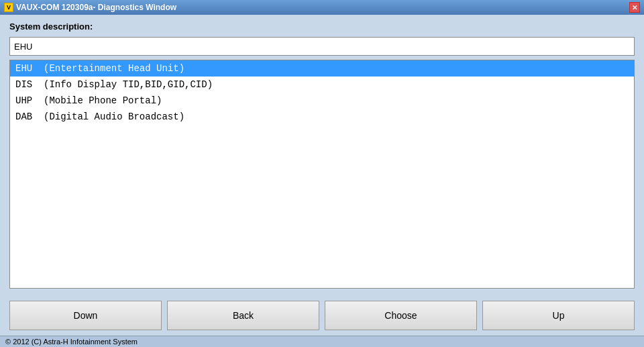 This screenshot has width=644, height=347. I want to click on close-button: ✕, so click(635, 7).